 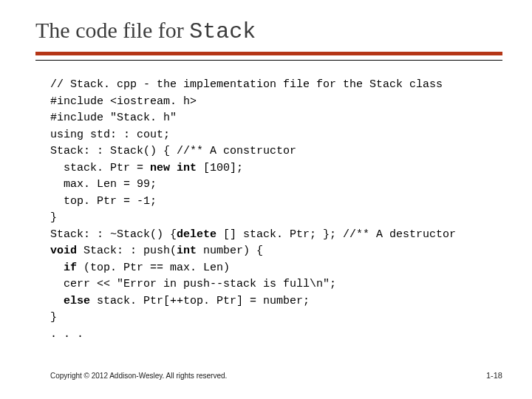 I want to click on code-line: #include <iostream. h>, so click(x=123, y=102).